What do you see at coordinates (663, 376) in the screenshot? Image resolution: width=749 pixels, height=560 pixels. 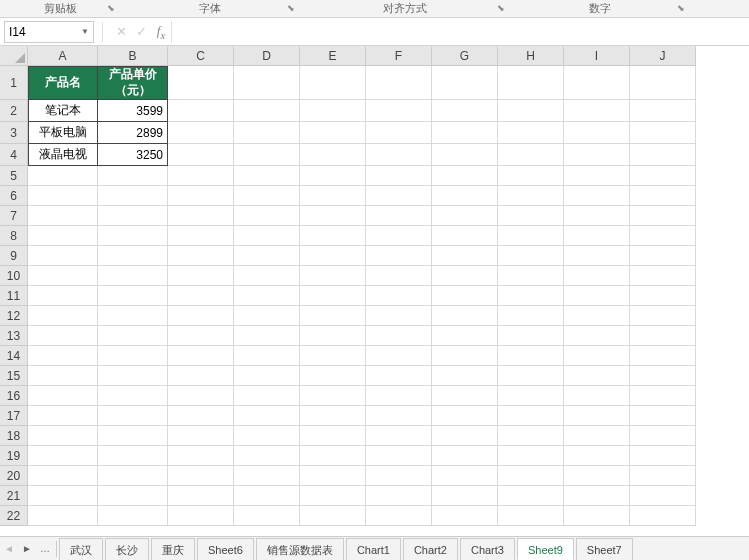 I see `cell-J15` at bounding box center [663, 376].